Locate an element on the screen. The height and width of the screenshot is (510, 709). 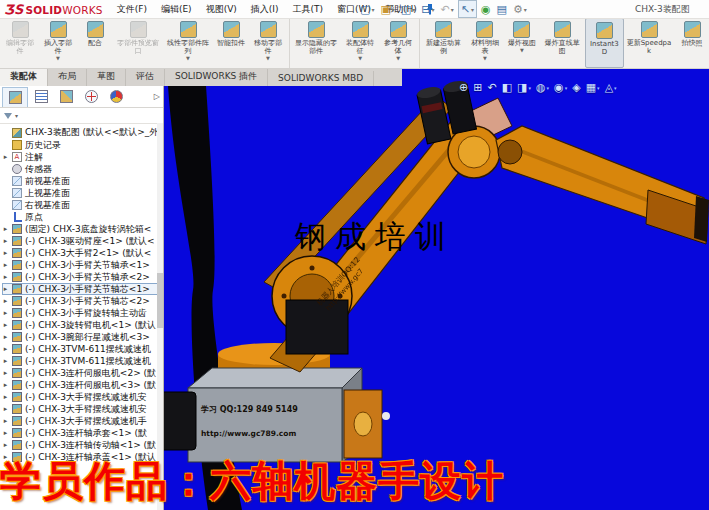
tree-item: ▸ (-) CHX-3连杆伺服电机<2> (默 is located at coordinates (82, 373).